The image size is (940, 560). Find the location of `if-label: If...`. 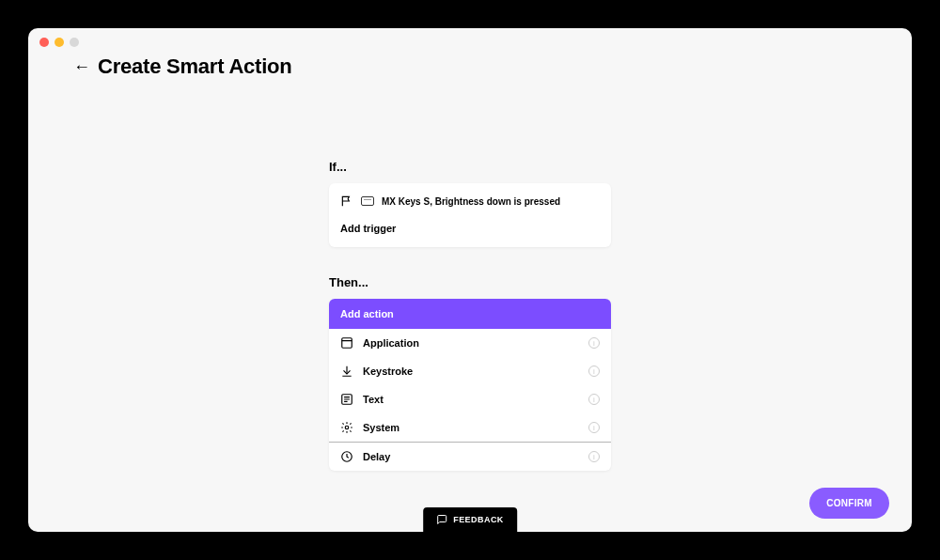

if-label: If... is located at coordinates (470, 167).